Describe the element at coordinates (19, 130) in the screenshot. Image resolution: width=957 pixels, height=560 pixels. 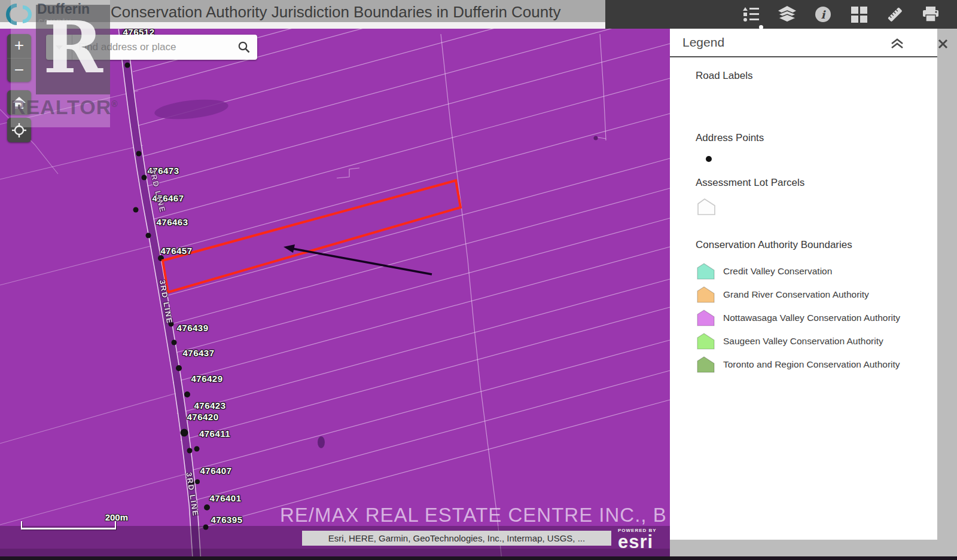
I see `locate-button` at that location.